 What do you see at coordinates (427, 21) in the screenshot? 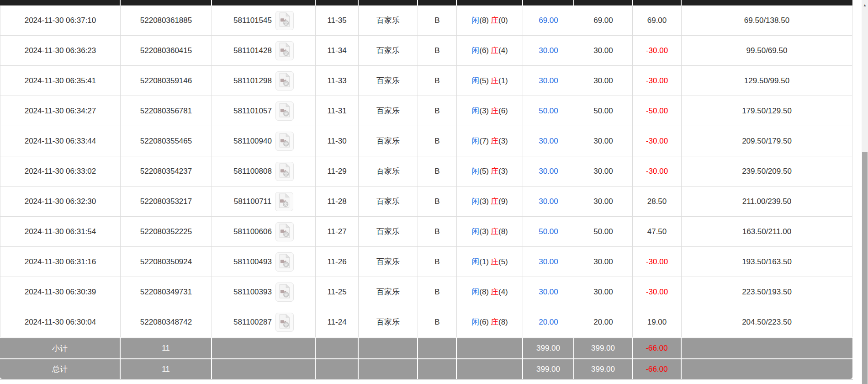
I see `table-row: 2024-11-30 06:37:10 522080361885 5811015…` at bounding box center [427, 21].